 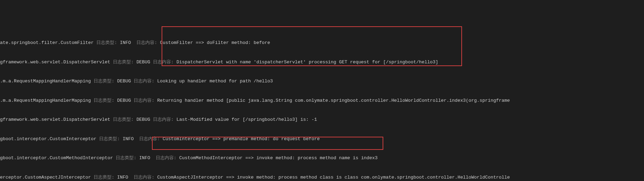 What do you see at coordinates (241, 139) in the screenshot?
I see `log-message: CustomInterceptor ==> preHandle method: …` at bounding box center [241, 139].